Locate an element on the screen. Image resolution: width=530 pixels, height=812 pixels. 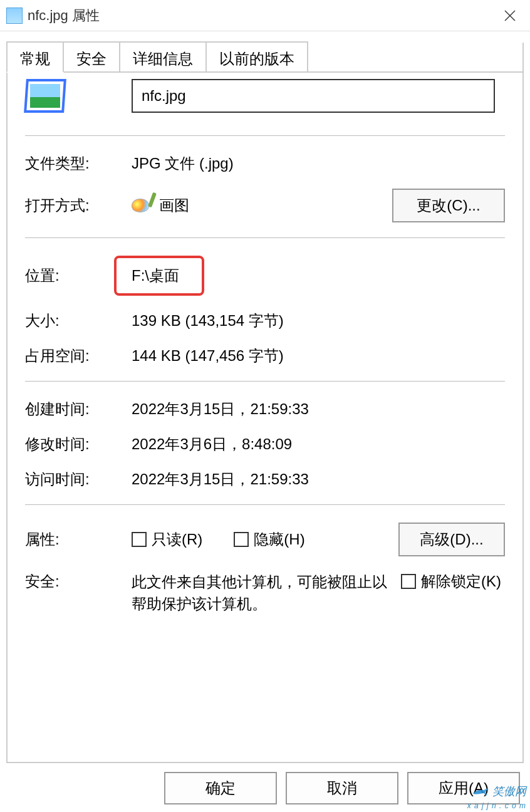
cancel-button: 取消 is located at coordinates (342, 788).